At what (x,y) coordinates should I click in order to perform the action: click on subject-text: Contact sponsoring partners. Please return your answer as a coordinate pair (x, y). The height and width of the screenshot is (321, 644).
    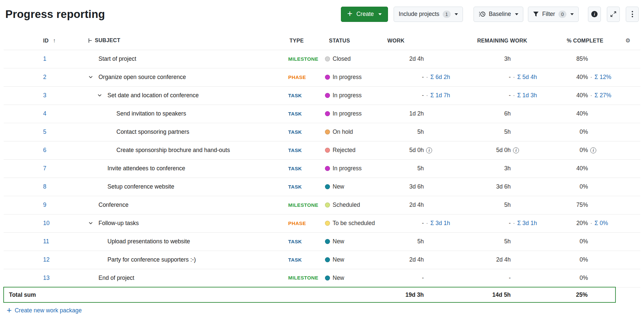
    Looking at the image, I should click on (153, 132).